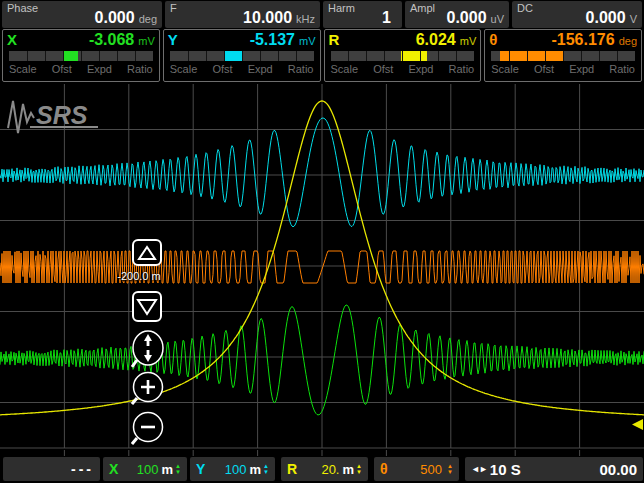 The image size is (644, 483). I want to click on channel-r-scale-button: Scale, so click(345, 70).